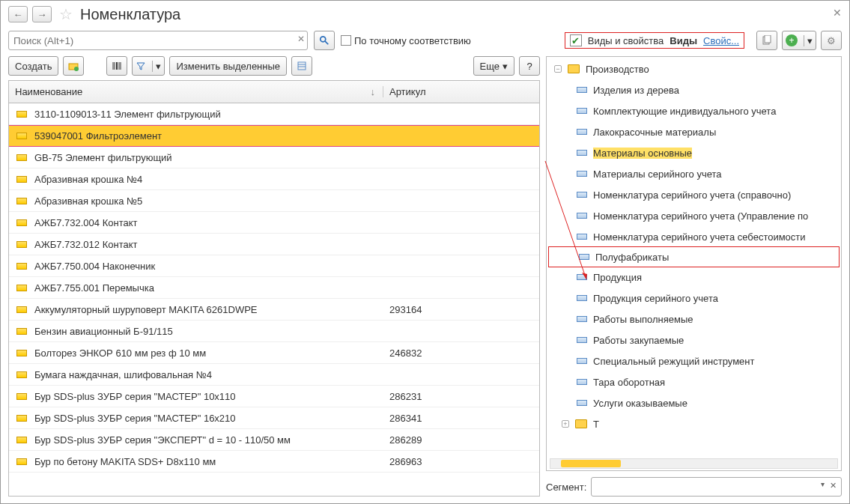 This screenshot has height=504, width=850. I want to click on create-button: Создать, so click(33, 66).